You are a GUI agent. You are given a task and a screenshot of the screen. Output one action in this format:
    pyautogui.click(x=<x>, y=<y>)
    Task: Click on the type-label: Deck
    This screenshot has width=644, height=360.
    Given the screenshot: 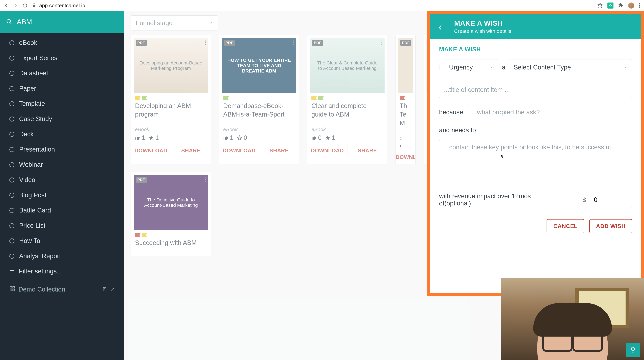 What is the action you would take?
    pyautogui.click(x=26, y=134)
    